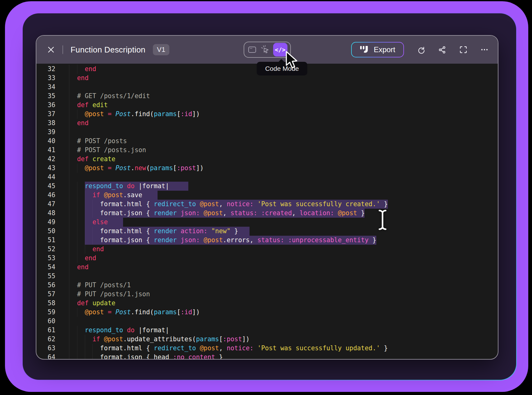  I want to click on line-content: format.html { render action: "new" }, so click(283, 231).